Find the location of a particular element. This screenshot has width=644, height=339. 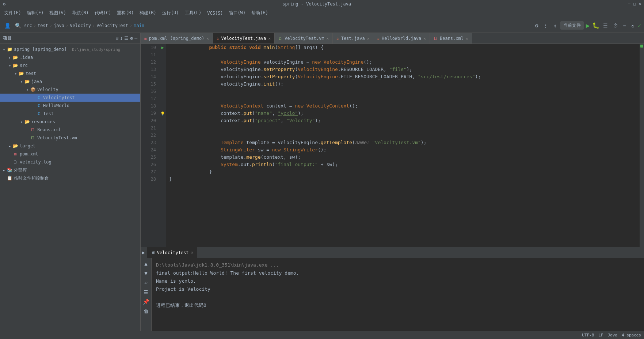

menu-vcs: VCS(S) is located at coordinates (215, 13).